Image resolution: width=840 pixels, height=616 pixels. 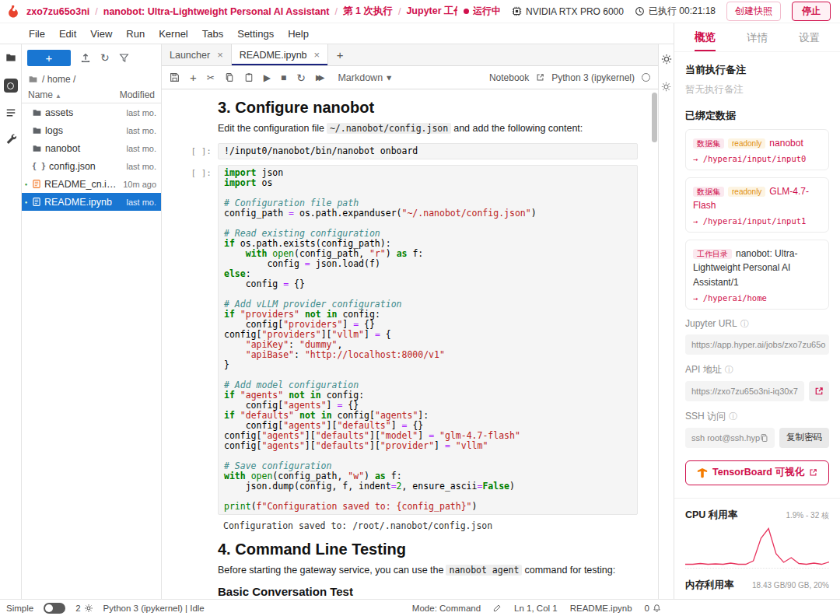 What do you see at coordinates (403, 117) in the screenshot?
I see `markdown-cell: 3. Configure nanobot Edit the configurat…` at bounding box center [403, 117].